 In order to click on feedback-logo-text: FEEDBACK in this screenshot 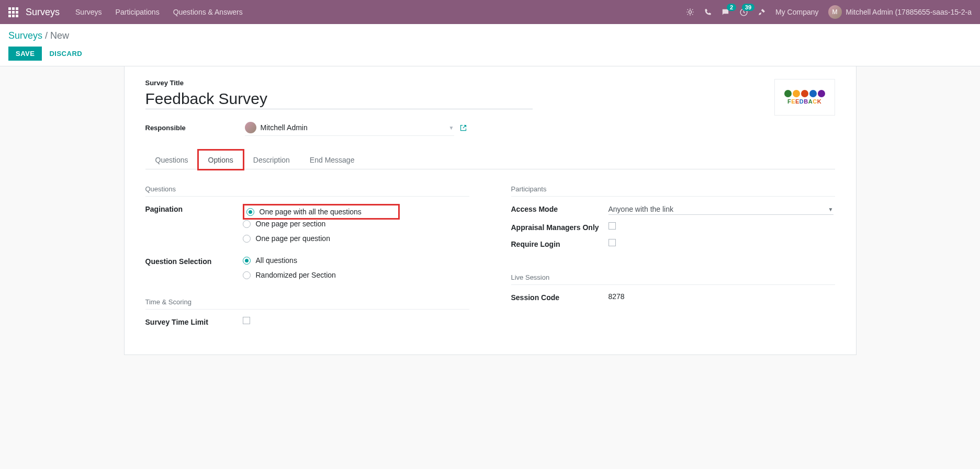, I will do `click(805, 101)`.